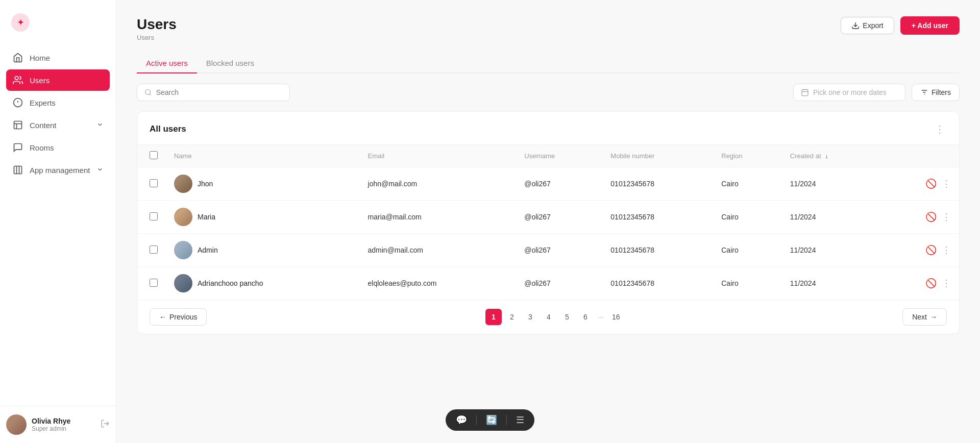  I want to click on page-number-3: 3, so click(530, 317).